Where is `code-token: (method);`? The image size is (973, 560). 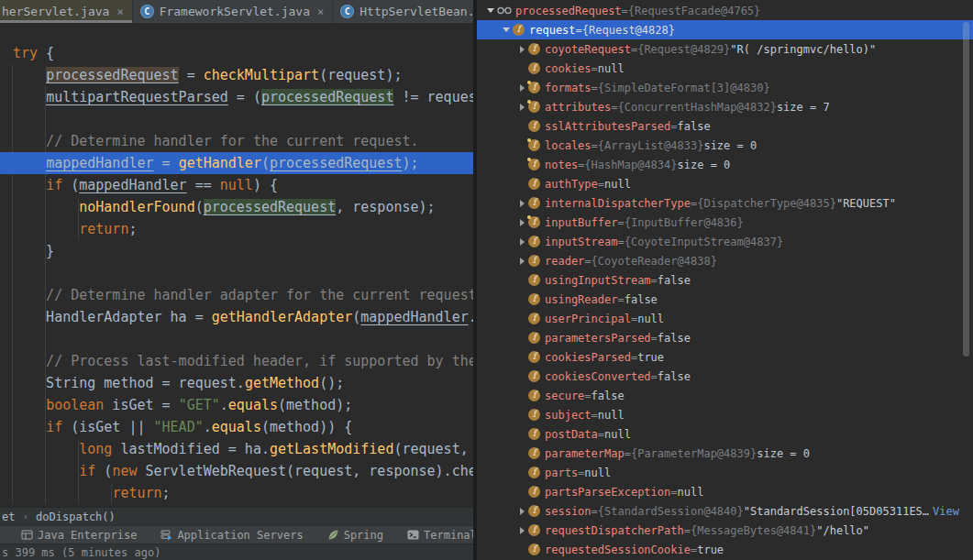 code-token: (method); is located at coordinates (315, 405).